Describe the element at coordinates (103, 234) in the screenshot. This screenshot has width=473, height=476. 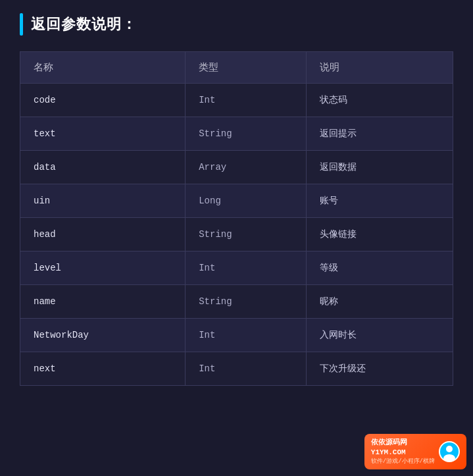
I see `cell-name: head` at that location.